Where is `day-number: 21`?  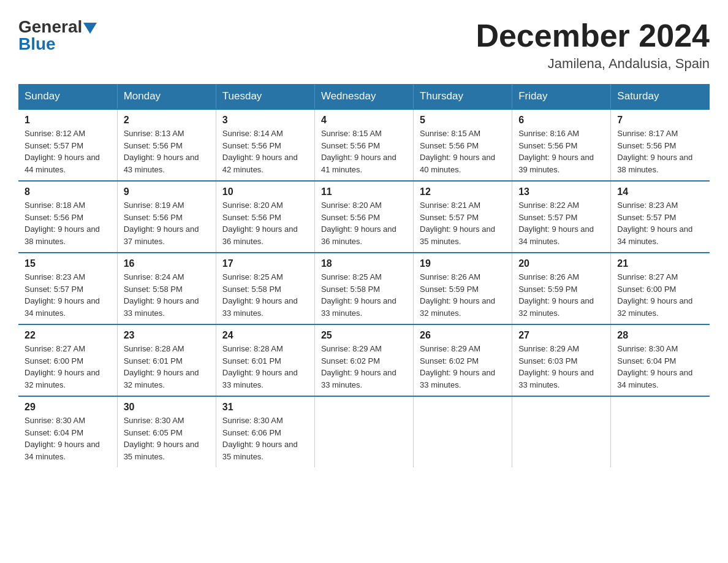
day-number: 21 is located at coordinates (661, 264).